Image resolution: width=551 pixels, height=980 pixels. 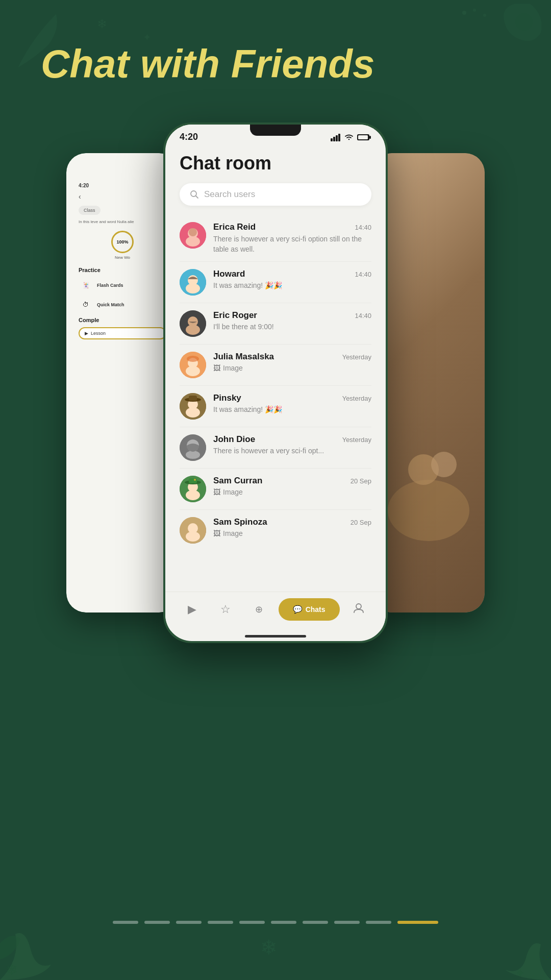 I want to click on chat-time-eric-roger: 14:40, so click(x=363, y=315).